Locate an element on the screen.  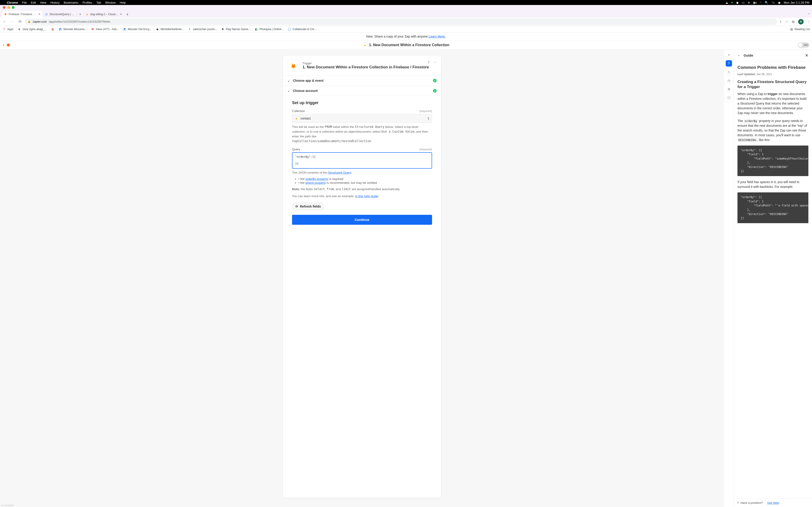
rail-settings-icon: ⚙ is located at coordinates (729, 89).